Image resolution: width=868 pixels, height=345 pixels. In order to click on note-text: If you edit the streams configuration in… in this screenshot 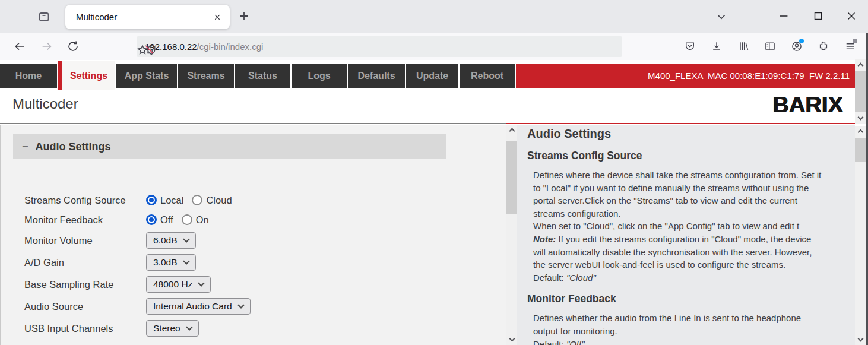, I will do `click(672, 252)`.